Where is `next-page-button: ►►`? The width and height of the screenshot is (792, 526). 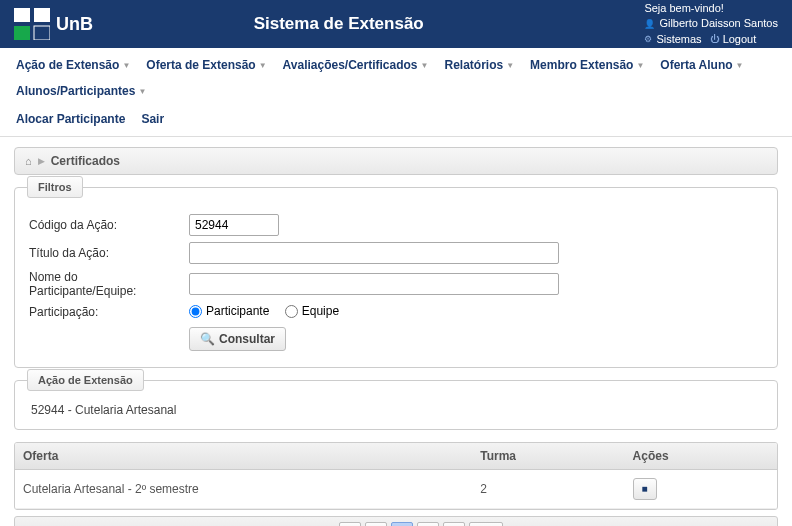 next-page-button: ►► is located at coordinates (428, 524).